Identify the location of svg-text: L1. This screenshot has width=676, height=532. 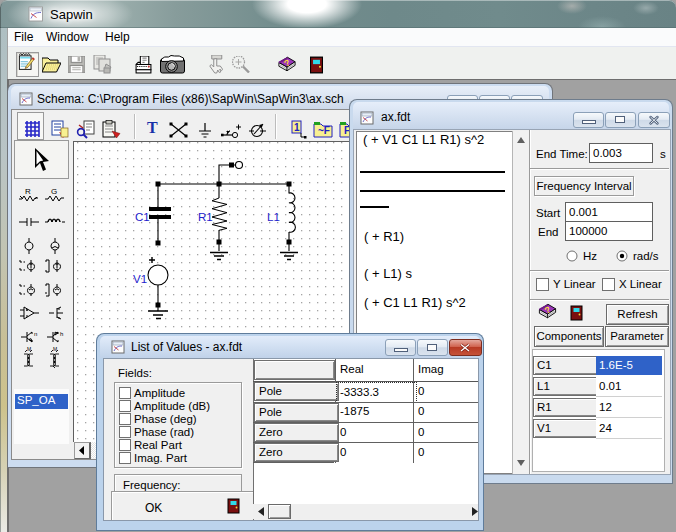
(274, 217).